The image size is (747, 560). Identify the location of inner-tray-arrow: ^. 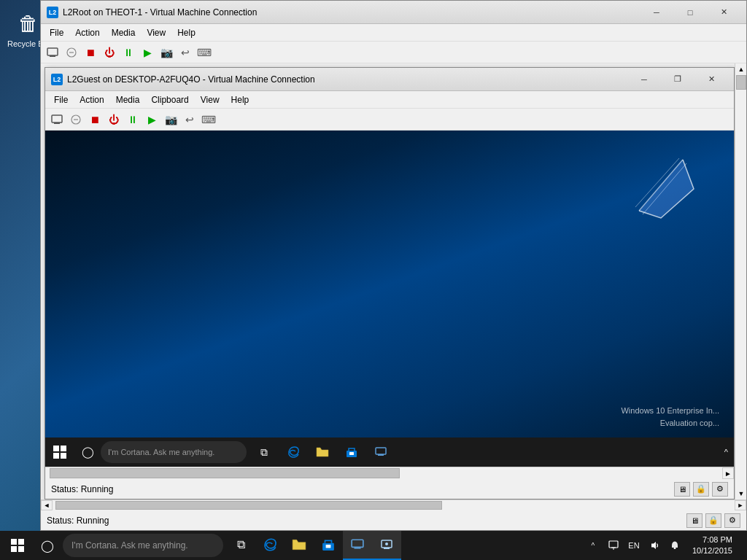
(727, 452).